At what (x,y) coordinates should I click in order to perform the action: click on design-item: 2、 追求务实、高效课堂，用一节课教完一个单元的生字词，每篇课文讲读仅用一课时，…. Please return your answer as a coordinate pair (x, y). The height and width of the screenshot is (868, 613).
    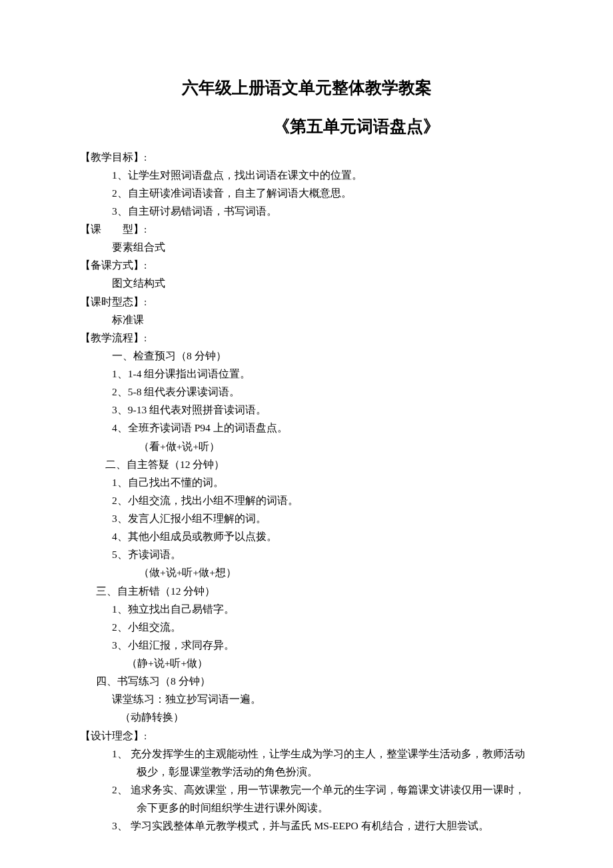
    Looking at the image, I should click on (306, 799).